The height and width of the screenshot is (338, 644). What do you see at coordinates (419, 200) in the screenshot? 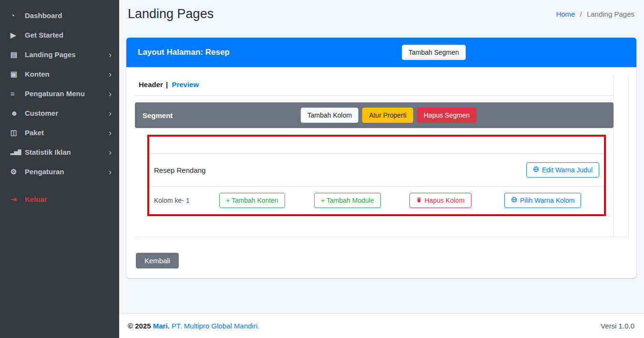
I see `trash-icon` at bounding box center [419, 200].